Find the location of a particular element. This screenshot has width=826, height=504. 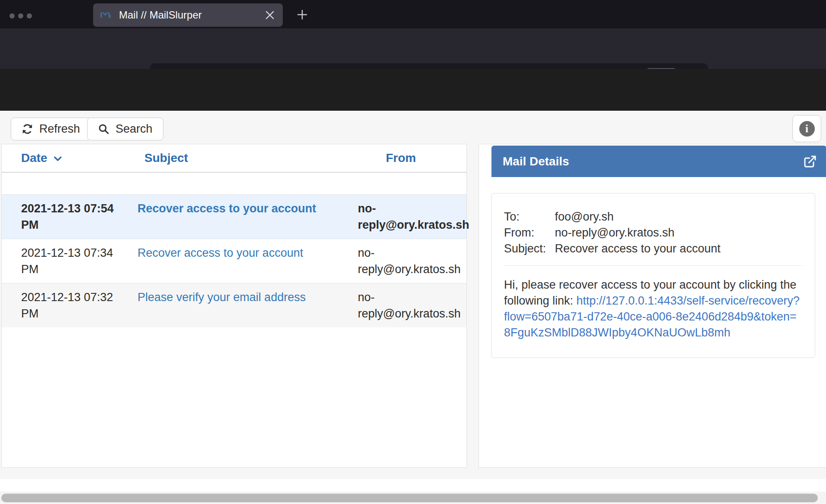

from-label: From: is located at coordinates (529, 233).